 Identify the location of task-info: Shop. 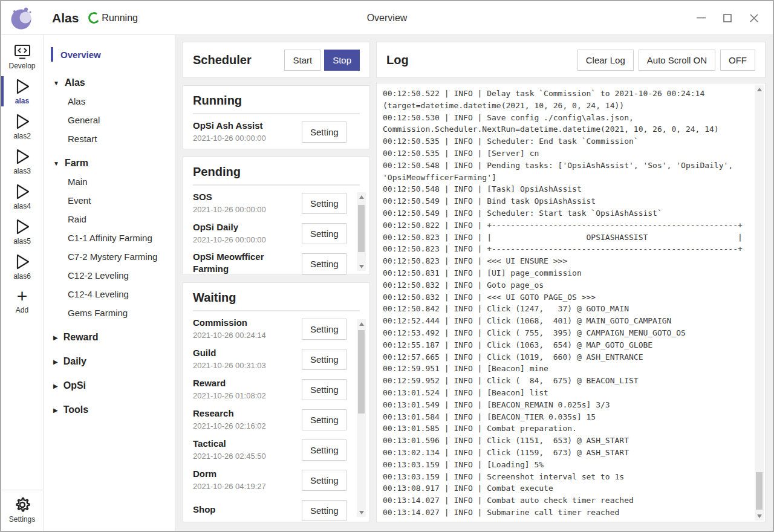
(247, 510).